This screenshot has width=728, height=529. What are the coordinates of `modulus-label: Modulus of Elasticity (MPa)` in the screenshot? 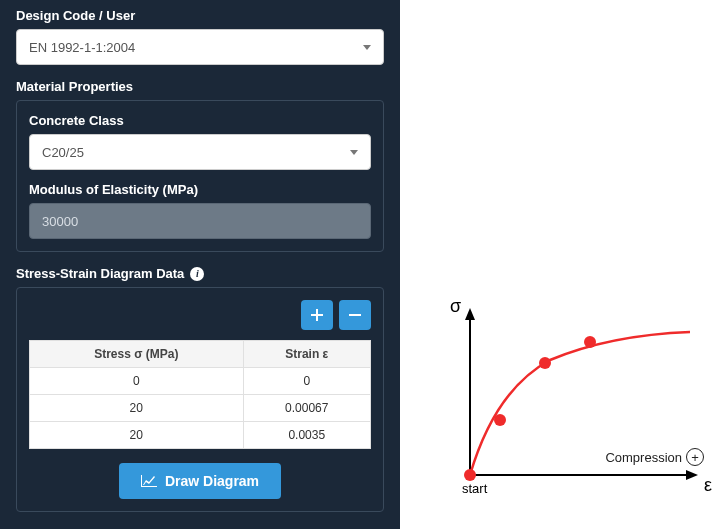 It's located at (200, 190).